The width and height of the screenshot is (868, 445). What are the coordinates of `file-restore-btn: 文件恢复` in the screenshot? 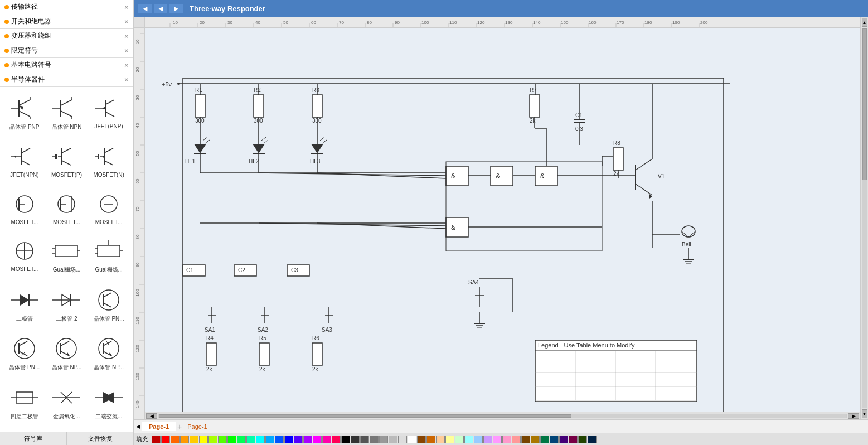 It's located at (100, 438).